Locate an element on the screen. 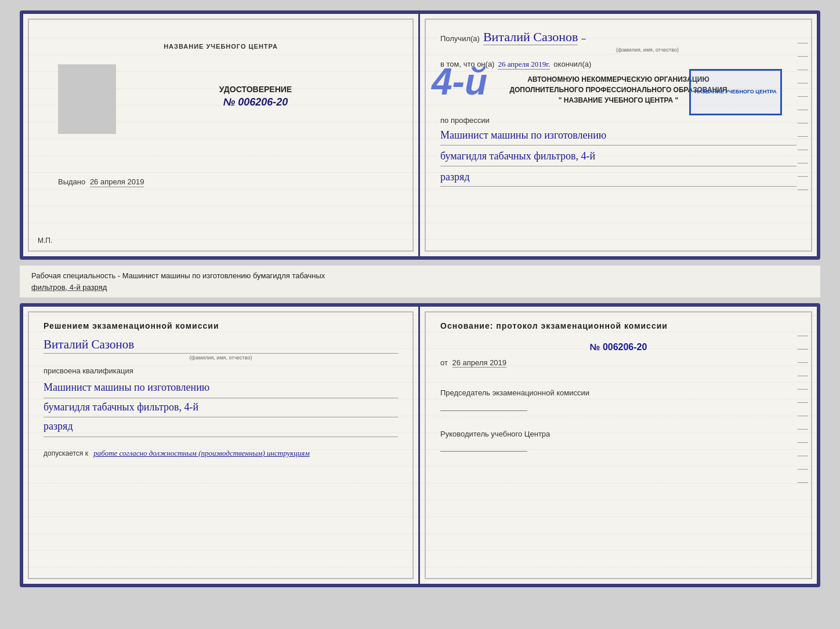 Image resolution: width=840 pixels, height=629 pixels. mp-label: М.П. is located at coordinates (45, 241).